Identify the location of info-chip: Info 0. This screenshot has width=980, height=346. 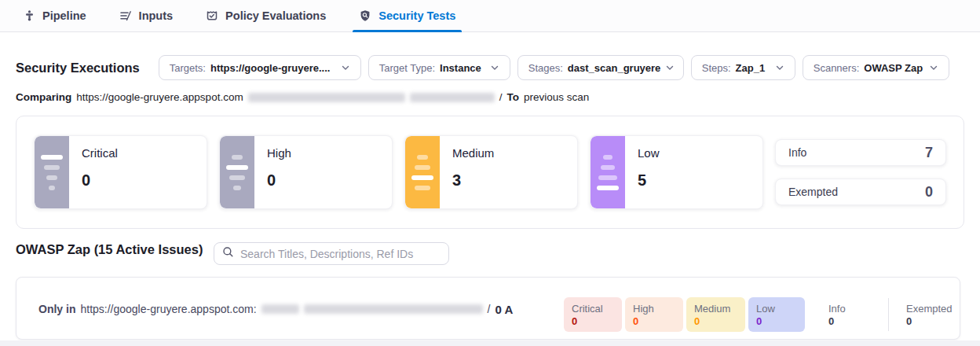
(850, 315).